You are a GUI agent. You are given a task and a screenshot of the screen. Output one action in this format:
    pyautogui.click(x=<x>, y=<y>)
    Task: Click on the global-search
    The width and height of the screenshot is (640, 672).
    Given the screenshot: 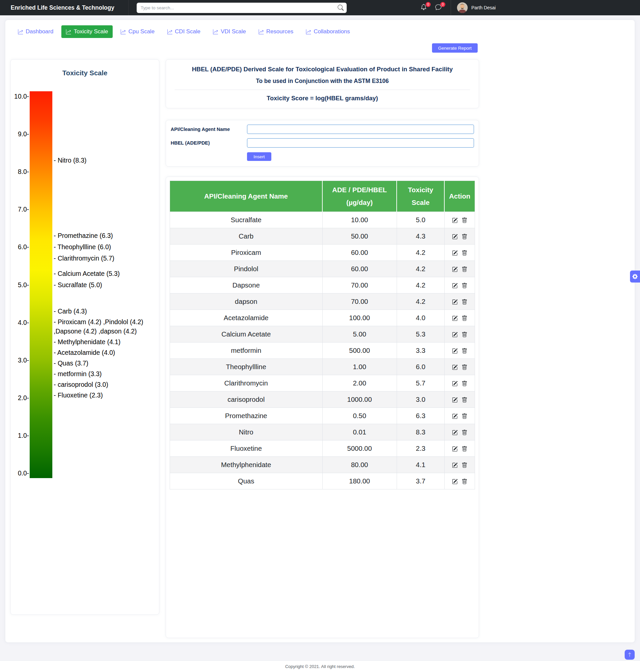 What is the action you would take?
    pyautogui.click(x=242, y=8)
    